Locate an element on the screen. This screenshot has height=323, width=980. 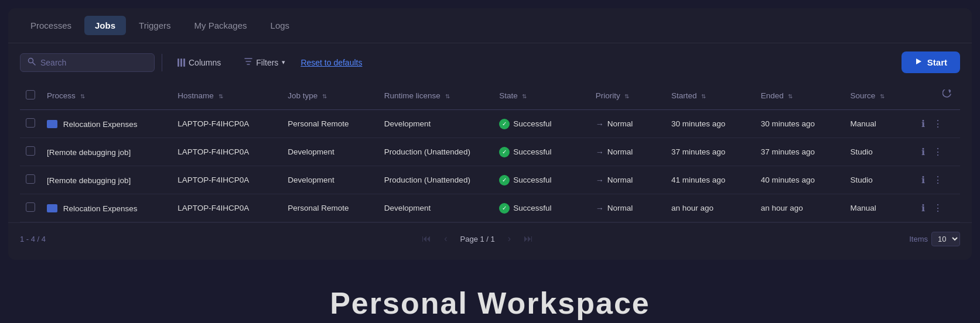
filters-button: Filters ▾ is located at coordinates (265, 62).